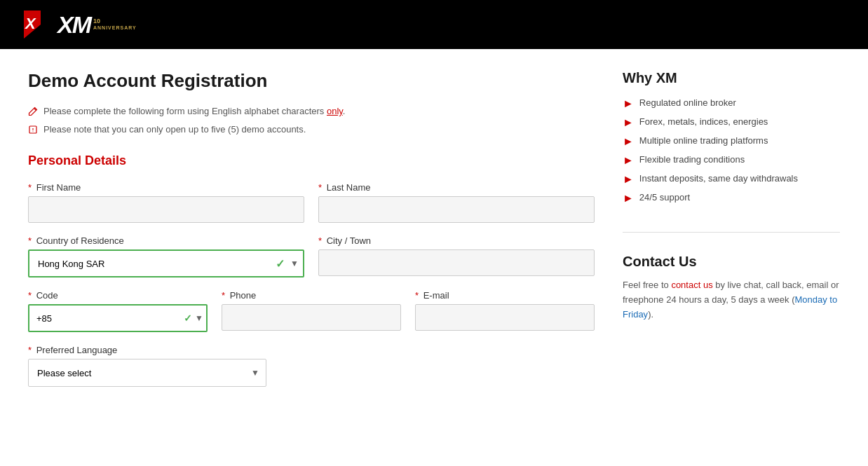 The image size is (868, 466). What do you see at coordinates (147, 373) in the screenshot?
I see `language-select: Please select English Chinese` at bounding box center [147, 373].